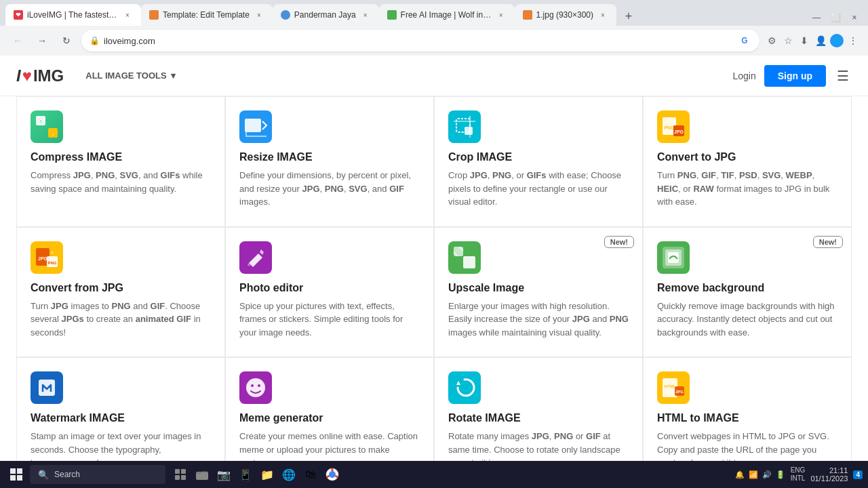  I want to click on compress-title: Compress IMAGE, so click(121, 157).